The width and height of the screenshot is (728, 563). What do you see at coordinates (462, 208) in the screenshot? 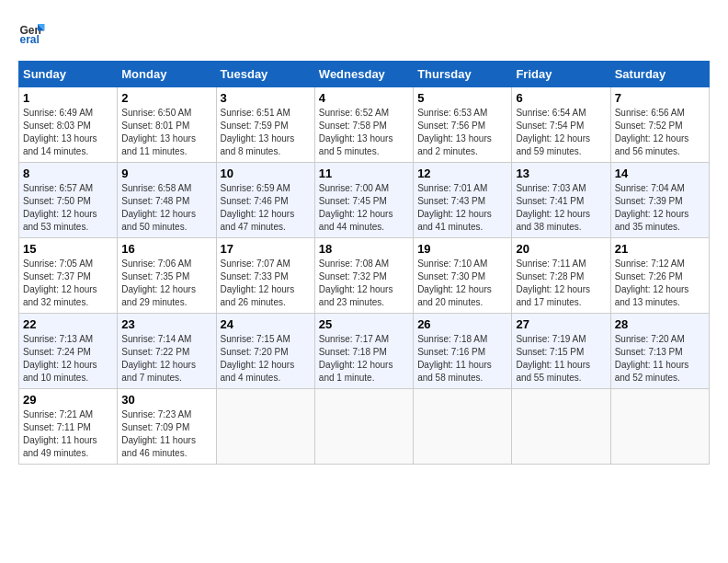
I see `day-info: Sunrise: 7:01 AM Sunset: 7:43 PM Dayligh…` at bounding box center [462, 208].